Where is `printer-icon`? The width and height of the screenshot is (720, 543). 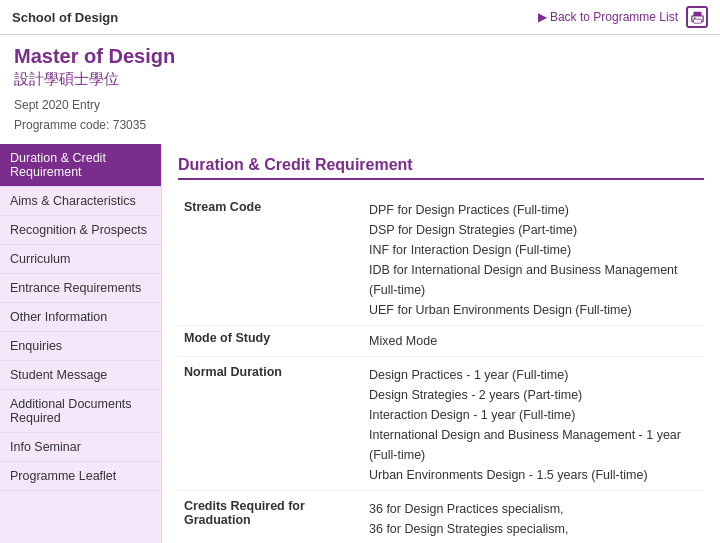
printer-icon is located at coordinates (697, 17).